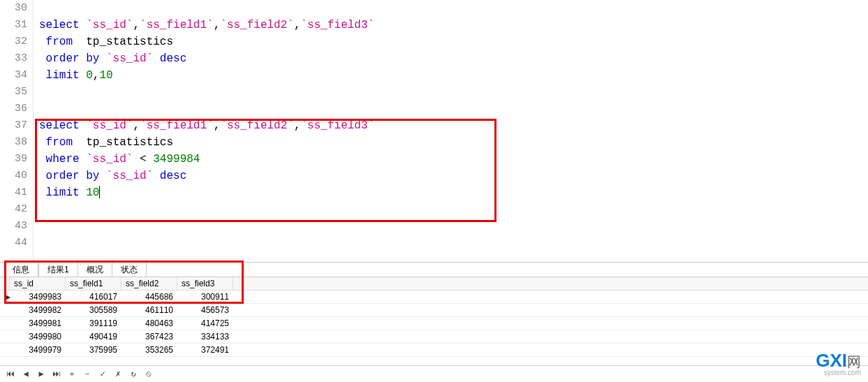  Describe the element at coordinates (454, 75) in the screenshot. I see `code-line: limit 0,10` at that location.